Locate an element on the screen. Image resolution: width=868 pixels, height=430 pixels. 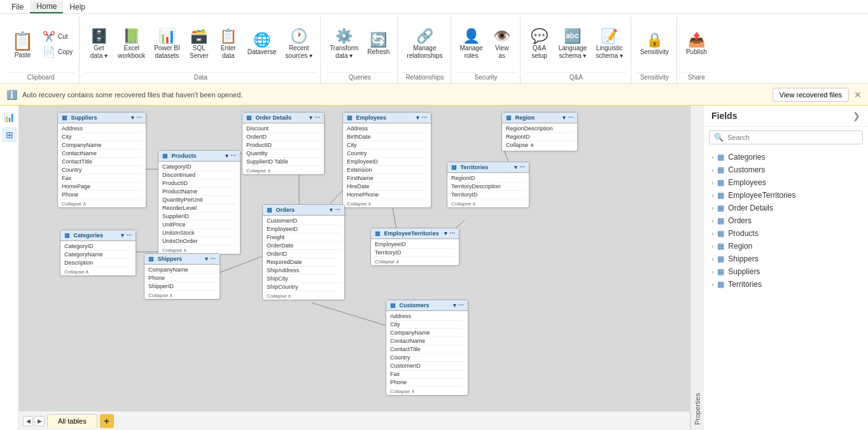
fields-header: Fields ❯ is located at coordinates (786, 116).